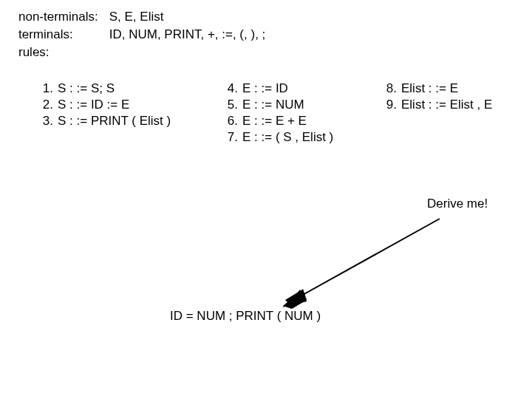 The image size is (532, 399). What do you see at coordinates (273, 105) in the screenshot?
I see `rule-body: E : := NUM` at bounding box center [273, 105].